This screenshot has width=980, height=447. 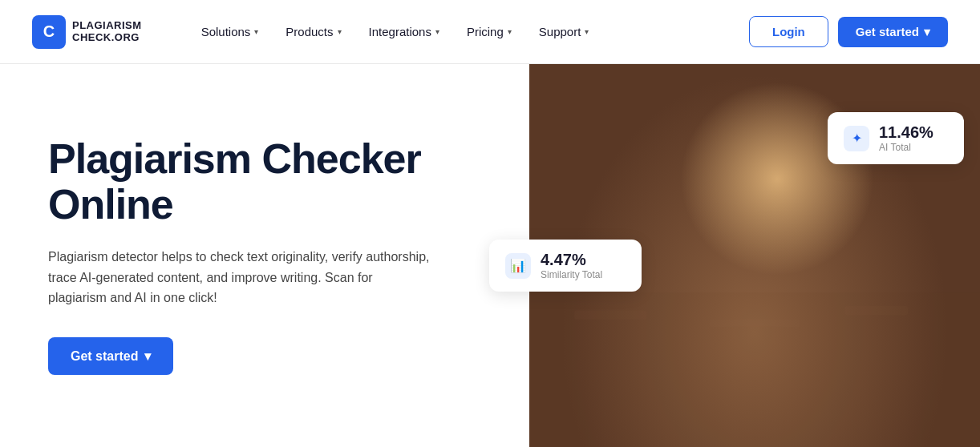 What do you see at coordinates (313, 32) in the screenshot?
I see `nav-products: Products ▾` at bounding box center [313, 32].